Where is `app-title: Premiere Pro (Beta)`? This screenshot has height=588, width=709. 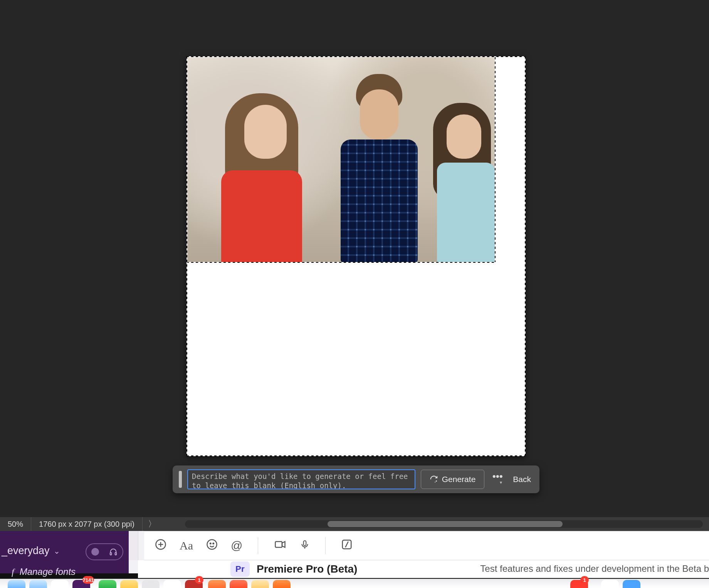
app-title: Premiere Pro (Beta) is located at coordinates (307, 569).